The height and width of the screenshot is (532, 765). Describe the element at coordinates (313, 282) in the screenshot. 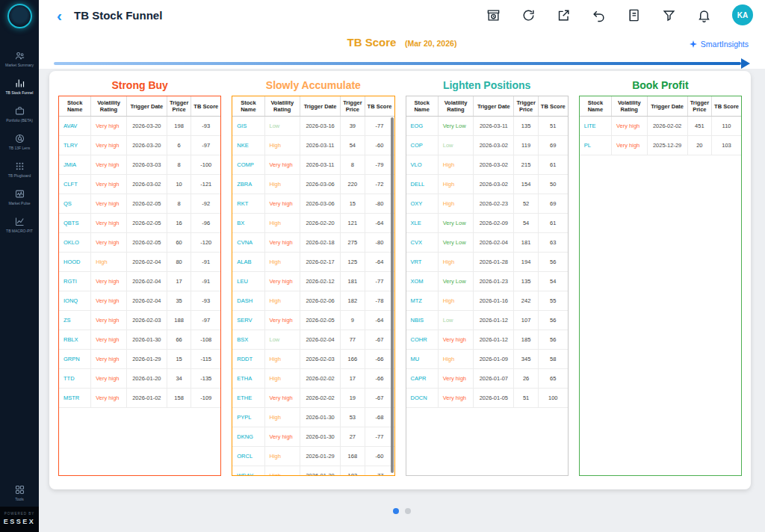

I see `table-row: LEUVery high2026-02-12181-77` at that location.